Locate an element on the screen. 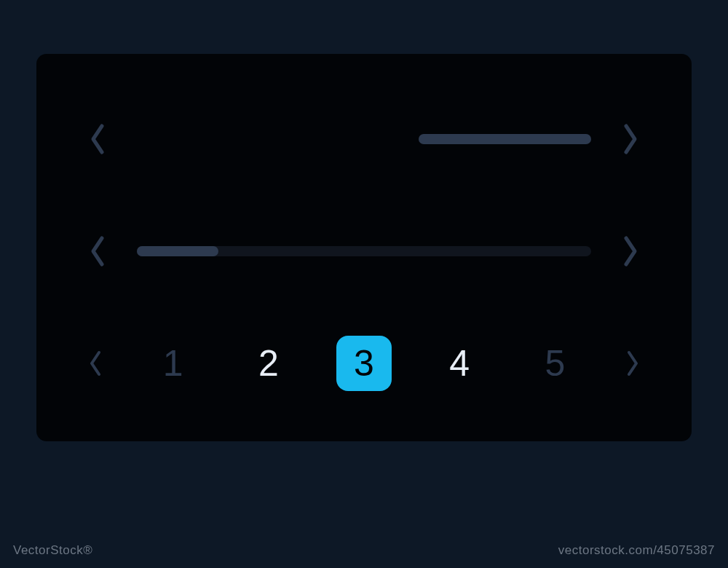 The width and height of the screenshot is (728, 568). prev-page-button is located at coordinates (95, 363).